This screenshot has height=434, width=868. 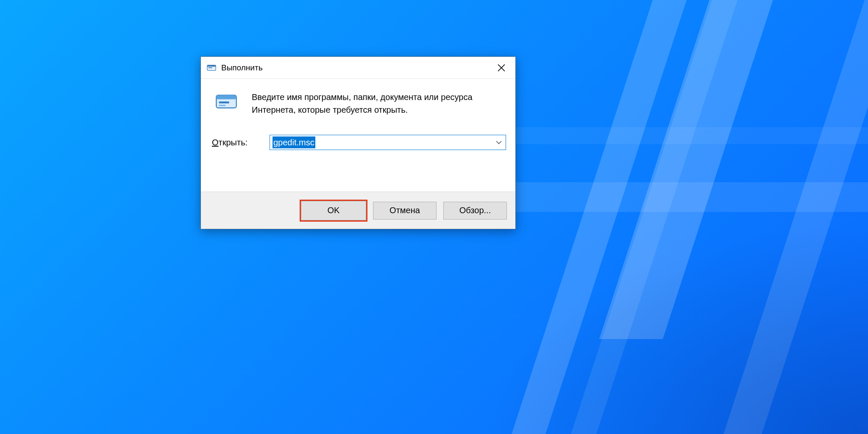 What do you see at coordinates (242, 68) in the screenshot?
I see `dialog-title: Выполнить` at bounding box center [242, 68].